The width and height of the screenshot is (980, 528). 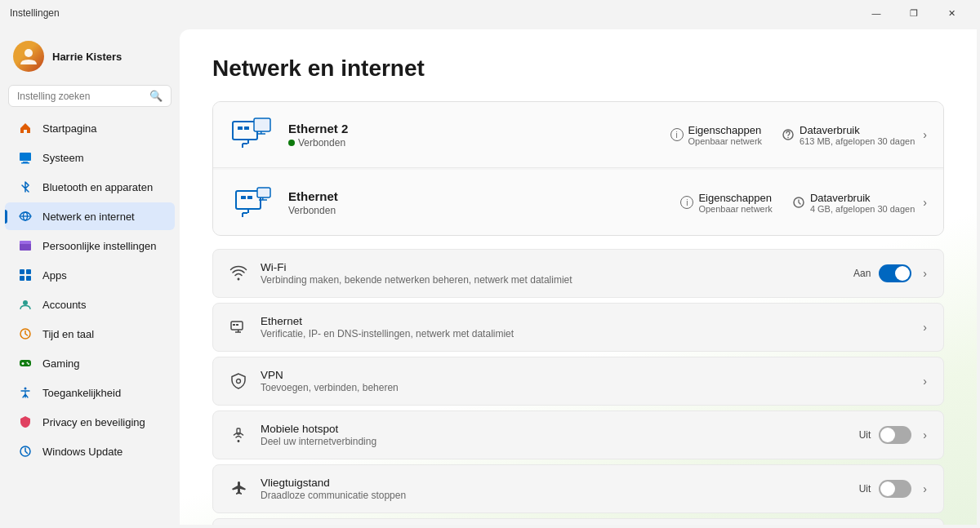 What do you see at coordinates (902, 273) in the screenshot?
I see `toggle-thumb` at bounding box center [902, 273].